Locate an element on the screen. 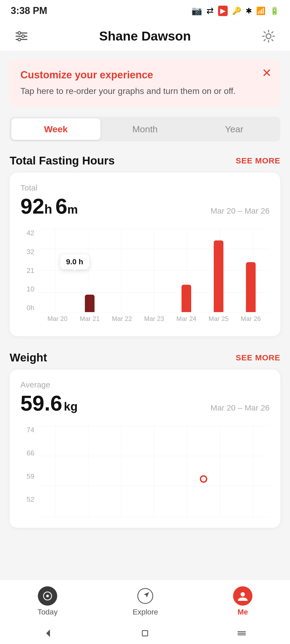 The image size is (290, 644). weight-section-header: Weight SEE MORE is located at coordinates (145, 358).